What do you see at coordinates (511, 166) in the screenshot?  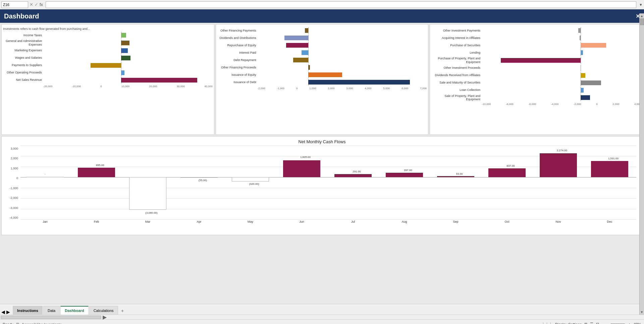 I see `oct-value: 837.00` at bounding box center [511, 166].